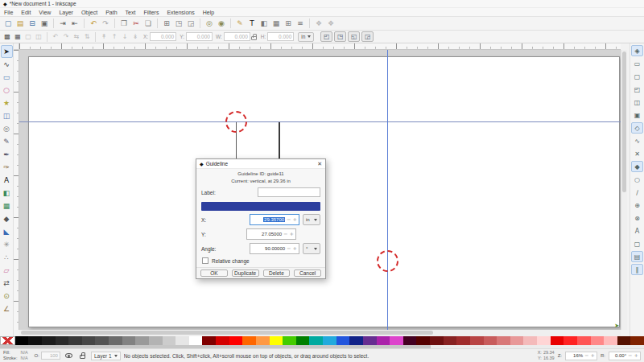  I want to click on cut-icon: ✂, so click(136, 23).